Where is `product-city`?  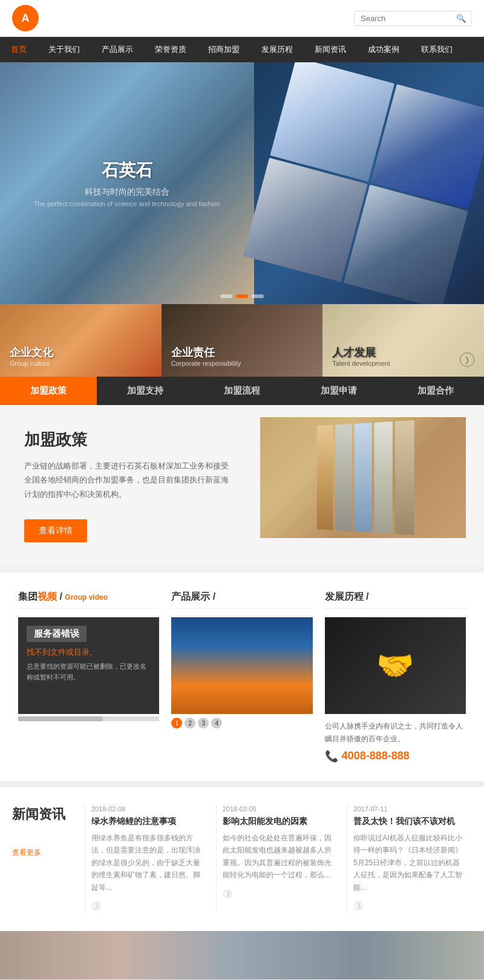
product-city is located at coordinates (242, 666).